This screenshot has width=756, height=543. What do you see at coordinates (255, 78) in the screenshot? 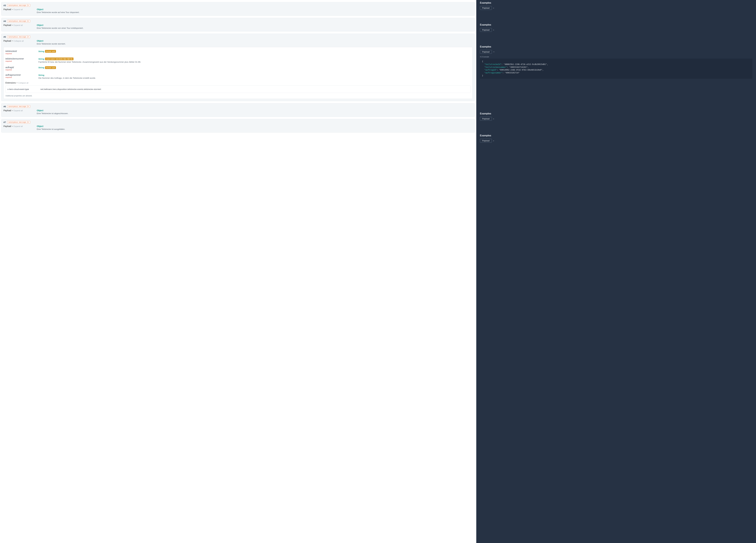
I see `property-desc: Die Nummer des Auftrags, in dem die Teil…` at bounding box center [255, 78].